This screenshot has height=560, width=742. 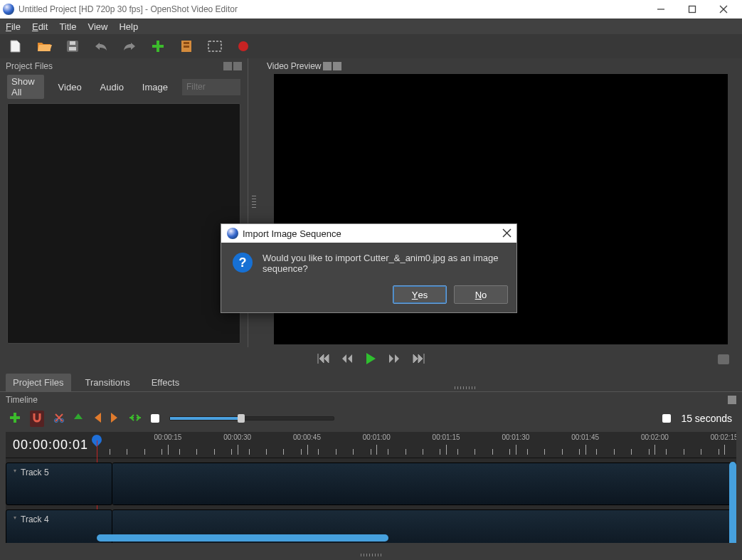 What do you see at coordinates (228, 66) in the screenshot?
I see `panel-undock-icon` at bounding box center [228, 66].